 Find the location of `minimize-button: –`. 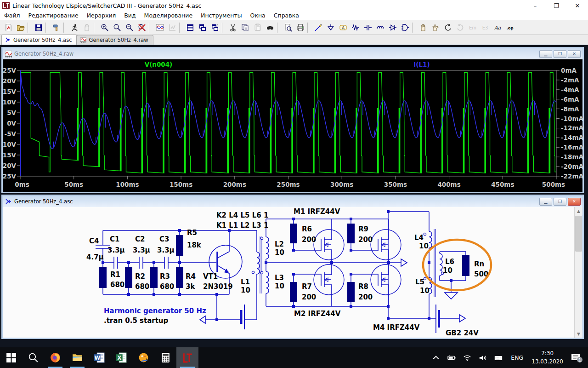

minimize-button: – is located at coordinates (535, 6).